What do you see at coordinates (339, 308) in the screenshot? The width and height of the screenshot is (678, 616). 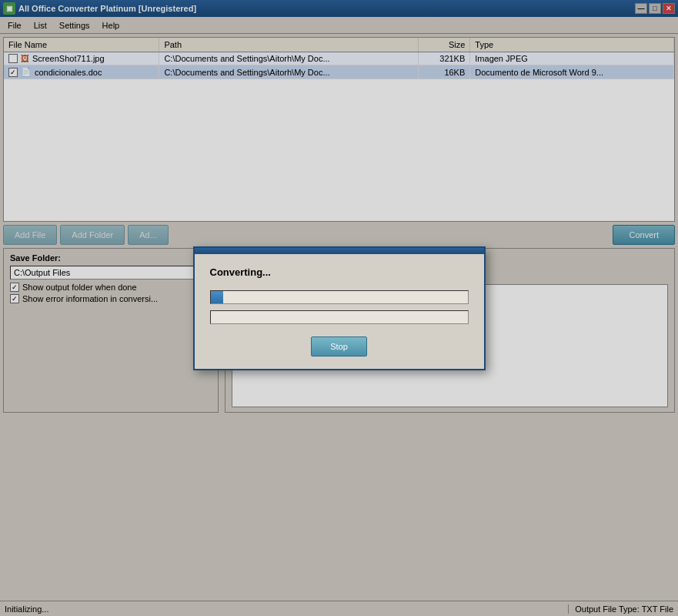 I see `converting-dialog: Converting... Stop` at bounding box center [339, 308].